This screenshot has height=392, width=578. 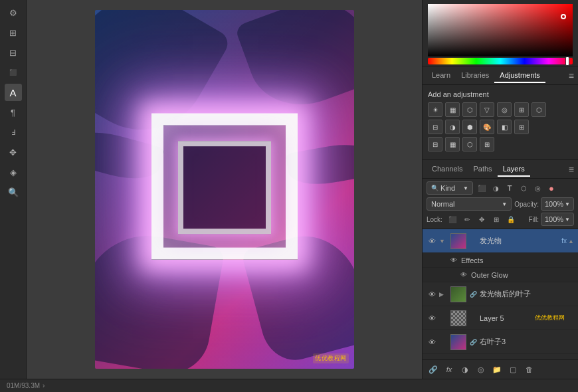 I want to click on lock-artboard-icon: ⊞, so click(x=496, y=219).